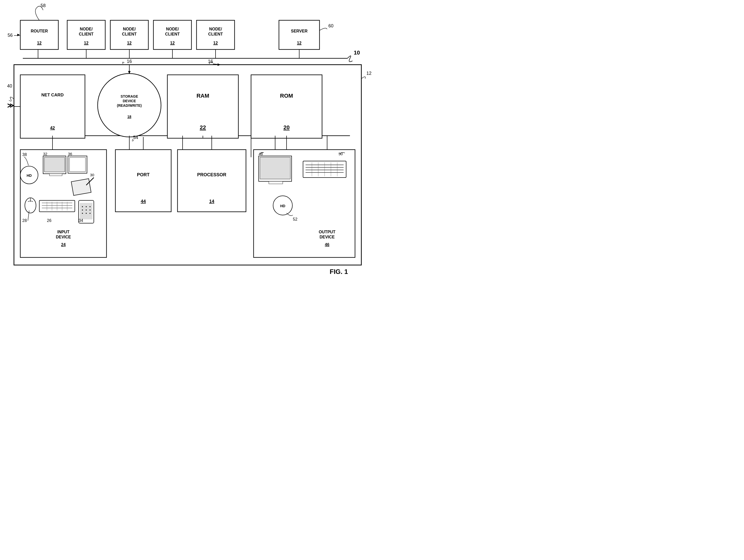  What do you see at coordinates (129, 43) in the screenshot?
I see `node2-ref: 12` at bounding box center [129, 43].